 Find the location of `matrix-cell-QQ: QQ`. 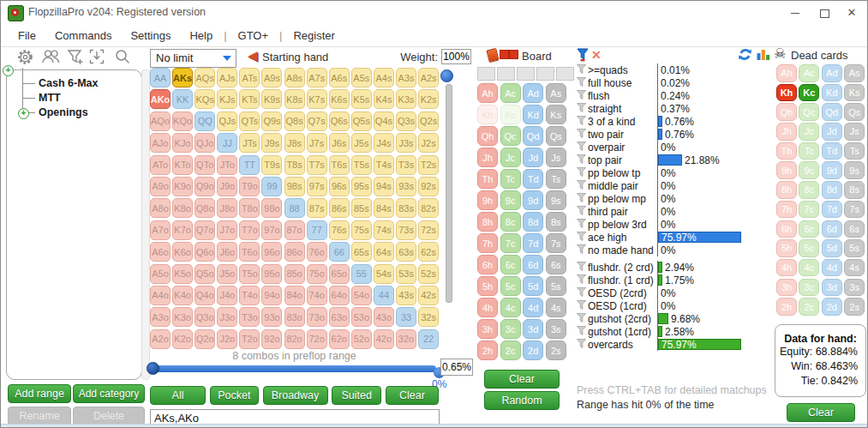

matrix-cell-QQ: QQ is located at coordinates (205, 122).